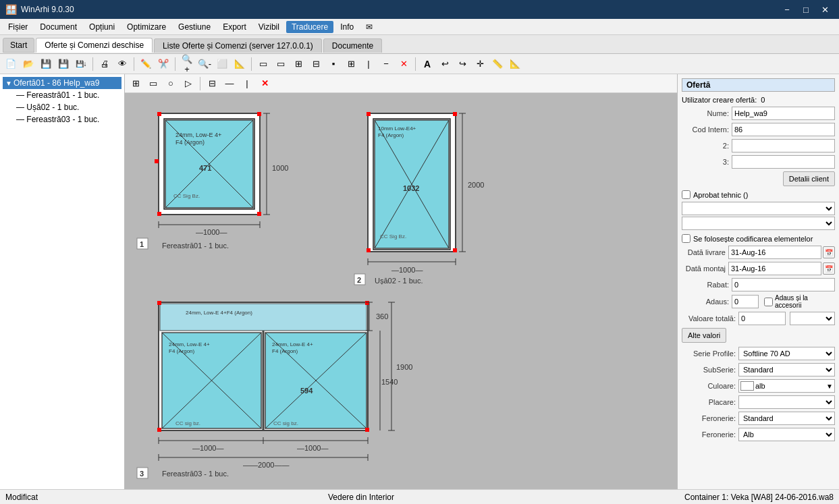 The height and width of the screenshot is (504, 839). What do you see at coordinates (445, 64) in the screenshot?
I see `tb-undo: ↩` at bounding box center [445, 64].